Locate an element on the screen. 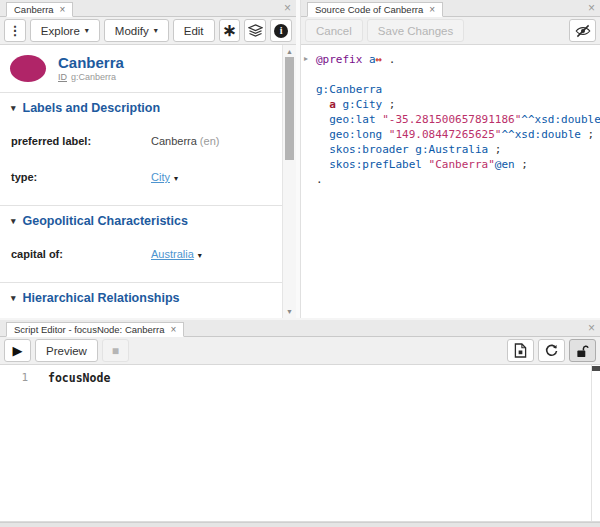 This screenshot has height=527, width=600. type-value-link: City is located at coordinates (160, 177).